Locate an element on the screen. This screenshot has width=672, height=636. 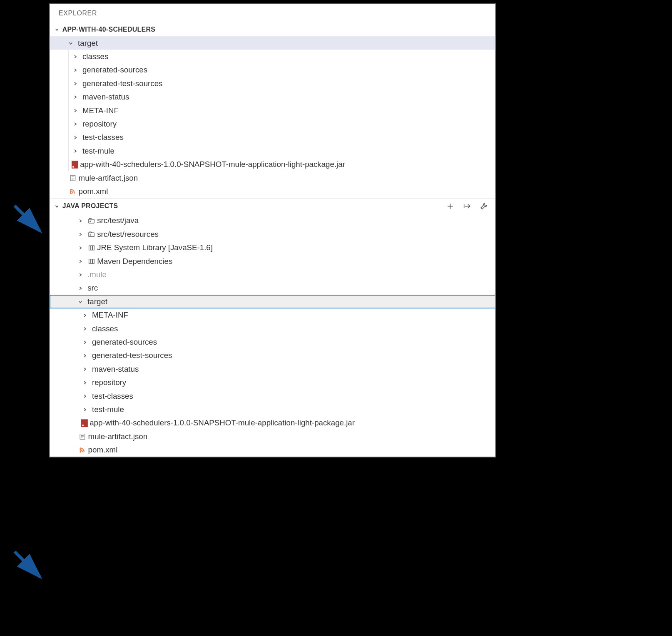
folder-meta-inf-java: META-INF is located at coordinates (272, 315).